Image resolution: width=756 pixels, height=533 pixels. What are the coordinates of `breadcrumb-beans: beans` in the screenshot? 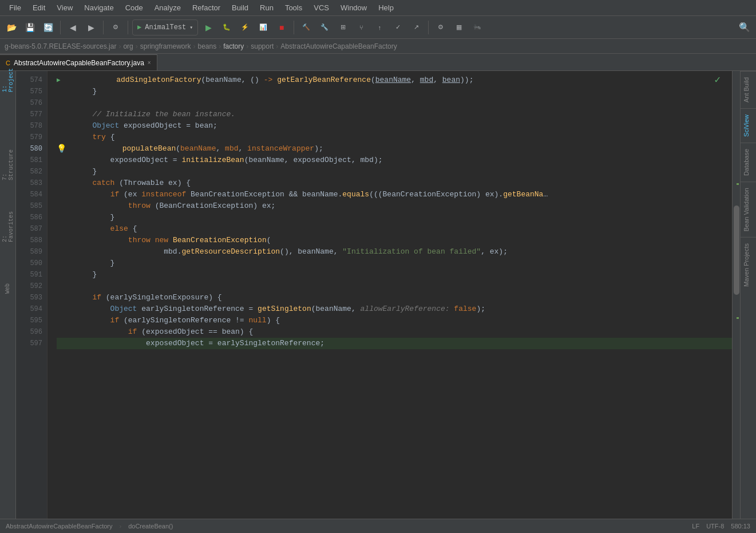 It's located at (207, 46).